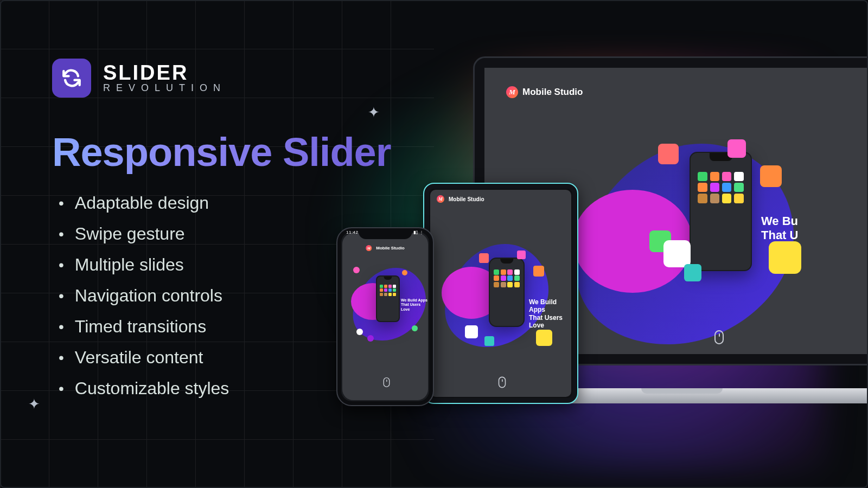 This screenshot has width=868, height=488. Describe the element at coordinates (144, 301) in the screenshot. I see `feature-list: Adaptable design Swipe gesture Multiple …` at that location.